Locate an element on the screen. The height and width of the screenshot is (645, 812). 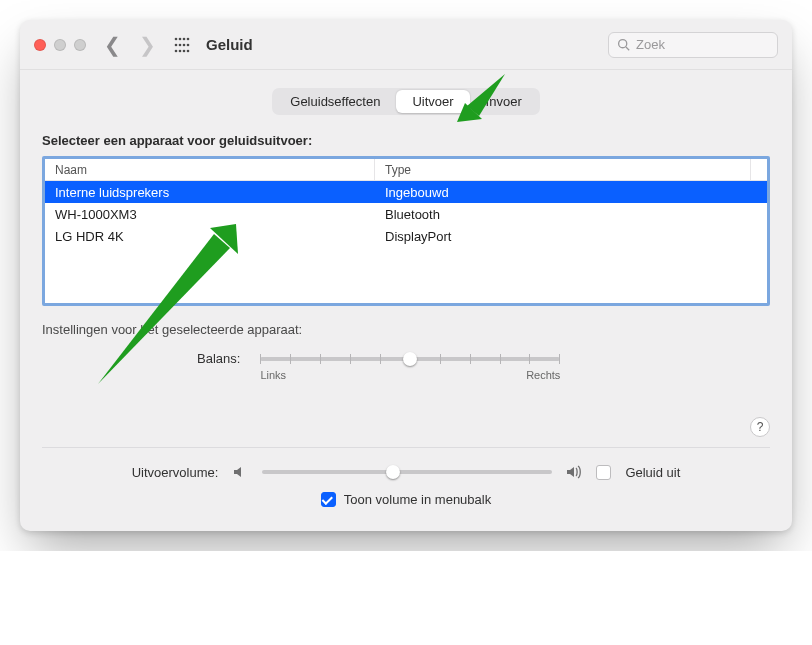
search-input: Zoek is located at coordinates (693, 45).